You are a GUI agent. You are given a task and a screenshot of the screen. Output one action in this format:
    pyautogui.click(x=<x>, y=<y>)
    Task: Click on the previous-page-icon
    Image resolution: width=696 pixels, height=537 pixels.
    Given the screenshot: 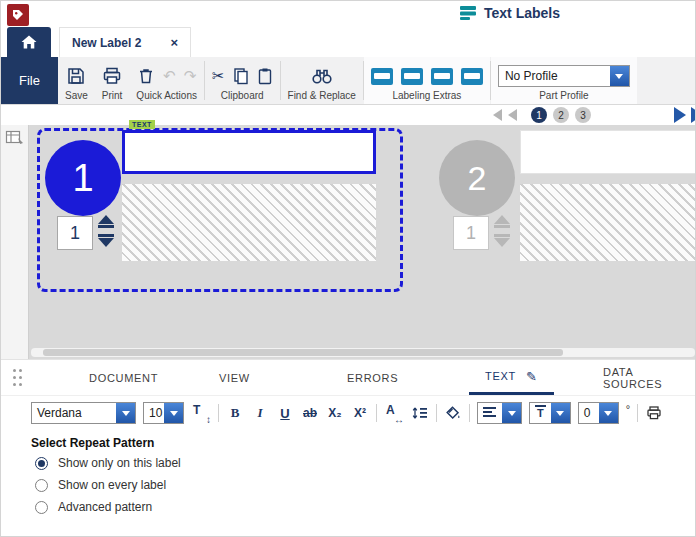 What is the action you would take?
    pyautogui.click(x=512, y=115)
    